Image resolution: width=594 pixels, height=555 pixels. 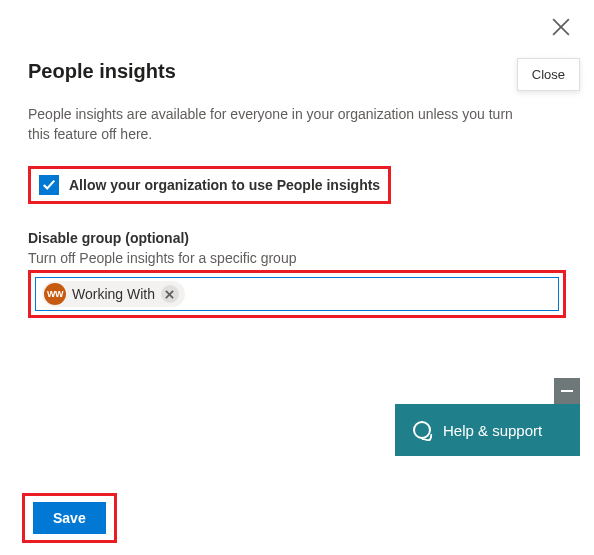 What do you see at coordinates (297, 294) in the screenshot?
I see `disable-group-input: WW Working With` at bounding box center [297, 294].